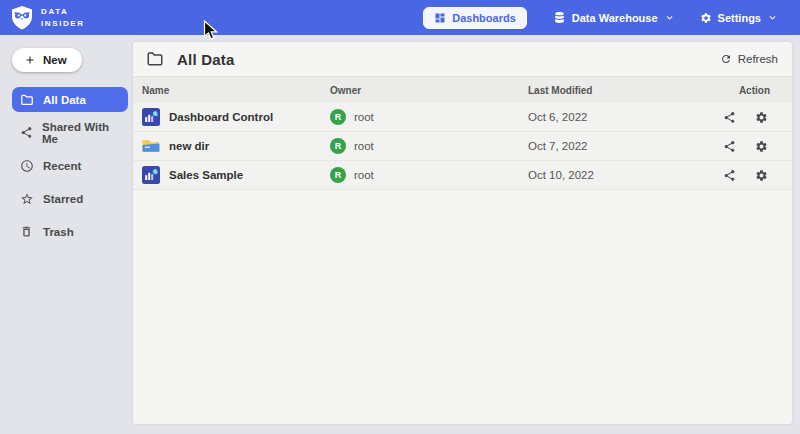  I want to click on plus-icon, so click(30, 60).